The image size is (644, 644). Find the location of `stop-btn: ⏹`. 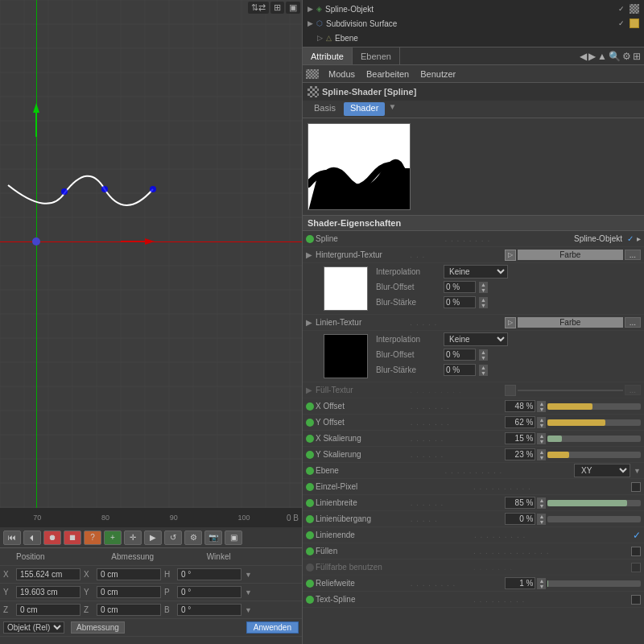

stop-btn: ⏹ is located at coordinates (72, 538).